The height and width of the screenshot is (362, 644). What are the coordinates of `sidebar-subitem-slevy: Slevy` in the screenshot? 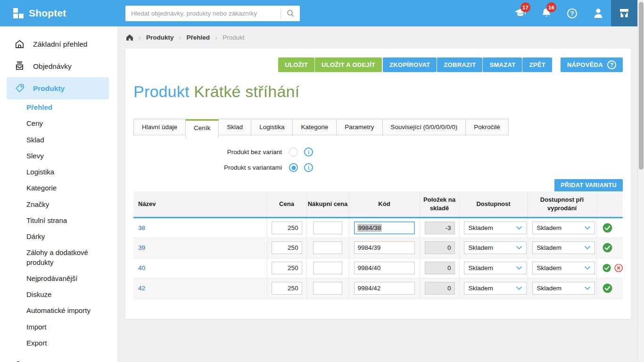 It's located at (58, 156).